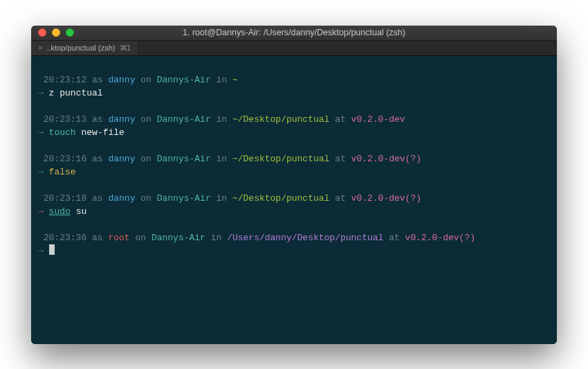 The width and height of the screenshot is (588, 369). Describe the element at coordinates (294, 93) in the screenshot. I see `prompt-command-line: → z punctual` at that location.